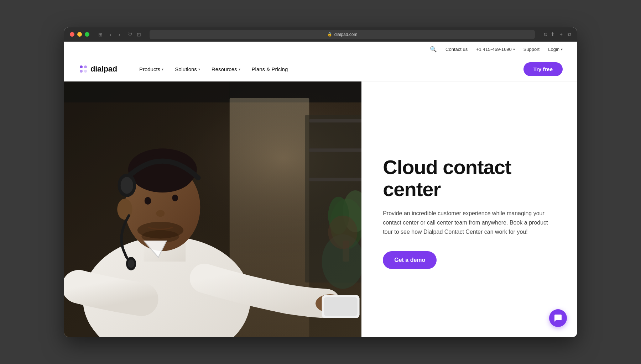 This screenshot has width=641, height=364. What do you see at coordinates (320, 35) in the screenshot?
I see `browser-titlebar: ⊞ ‹ › 🛡 ⊡ 🔒 dialpad.com ↻ ⬆ + ⧉` at bounding box center [320, 35].